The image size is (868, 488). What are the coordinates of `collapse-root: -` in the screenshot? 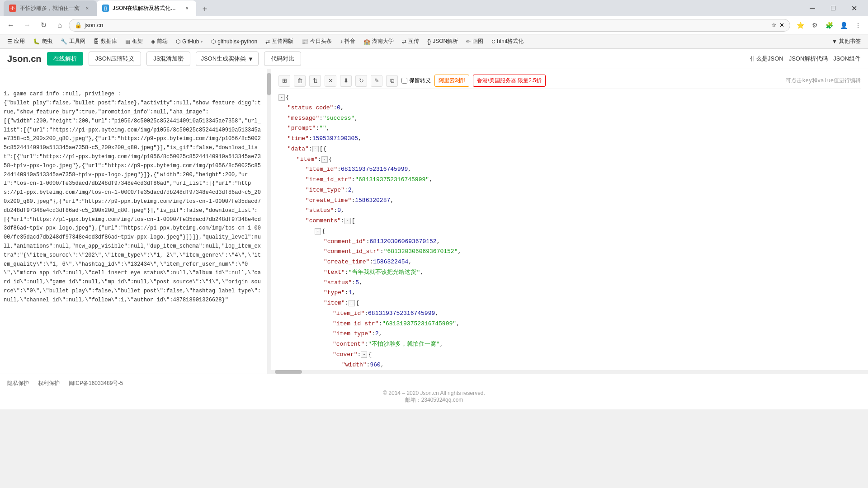 It's located at (282, 98).